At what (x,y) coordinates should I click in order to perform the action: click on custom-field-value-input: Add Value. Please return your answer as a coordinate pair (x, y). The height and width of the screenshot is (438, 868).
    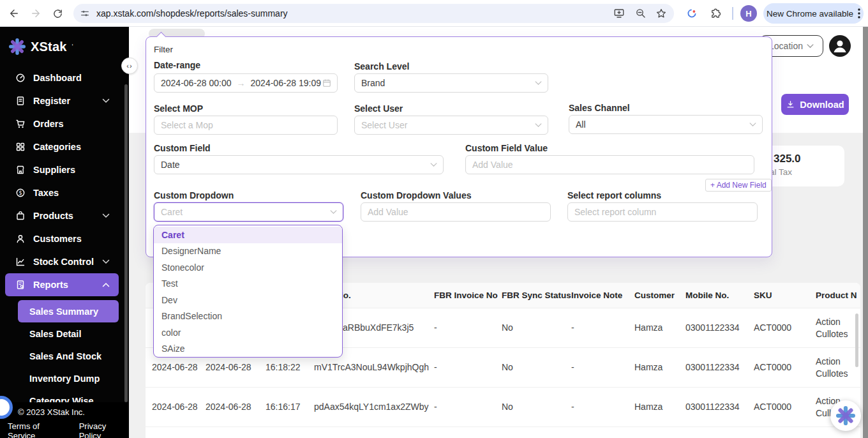
    Looking at the image, I should click on (610, 165).